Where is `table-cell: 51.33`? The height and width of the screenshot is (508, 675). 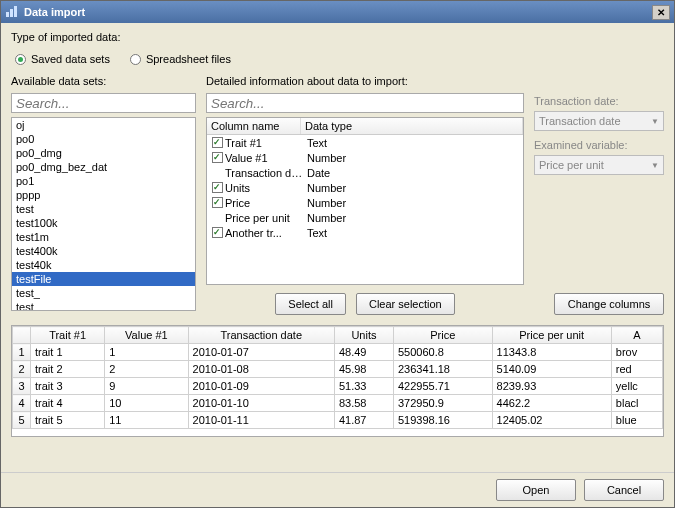 table-cell: 51.33 is located at coordinates (364, 386).